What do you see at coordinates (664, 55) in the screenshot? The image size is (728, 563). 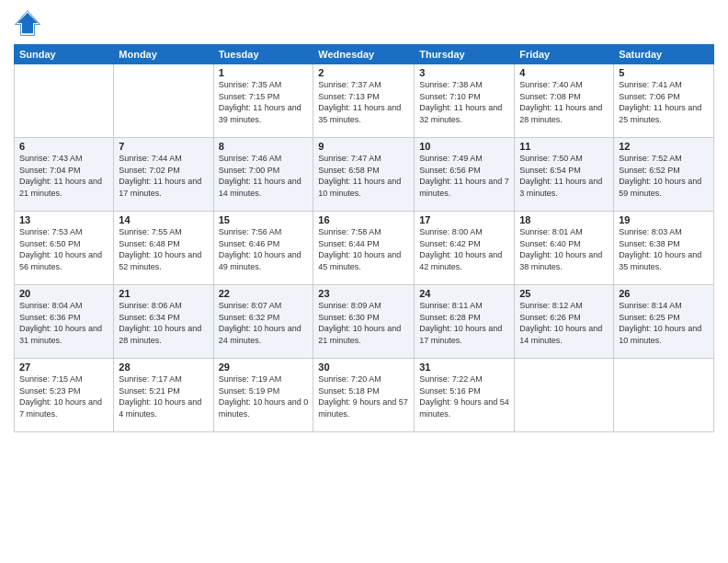 I see `weekday-header-saturday: Saturday` at bounding box center [664, 55].